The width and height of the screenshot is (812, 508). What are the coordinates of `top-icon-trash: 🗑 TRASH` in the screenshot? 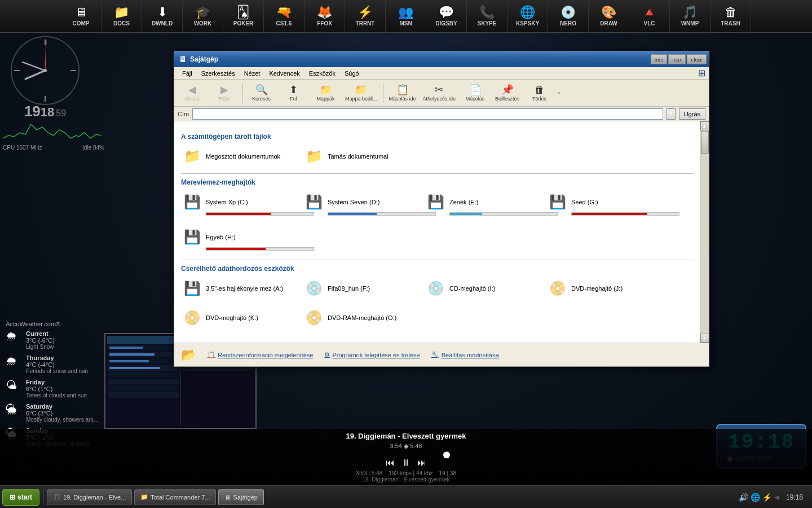 It's located at (731, 16).